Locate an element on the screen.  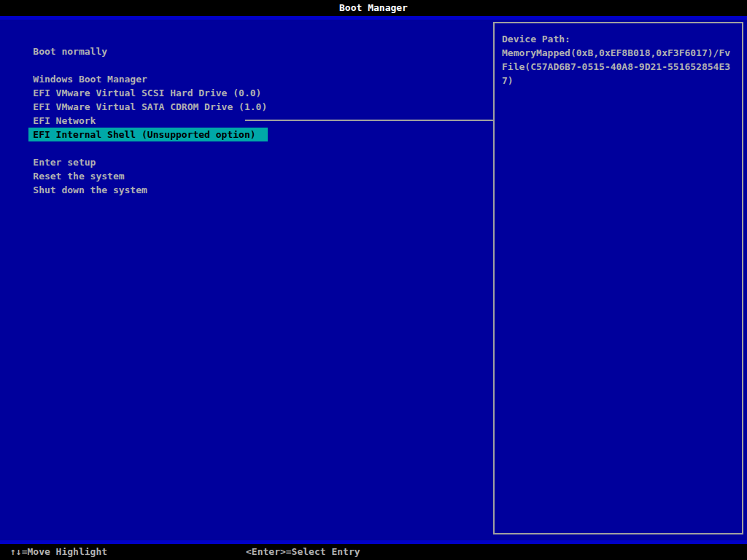
menu-item-boot-normally: Boot normally is located at coordinates (247, 38).